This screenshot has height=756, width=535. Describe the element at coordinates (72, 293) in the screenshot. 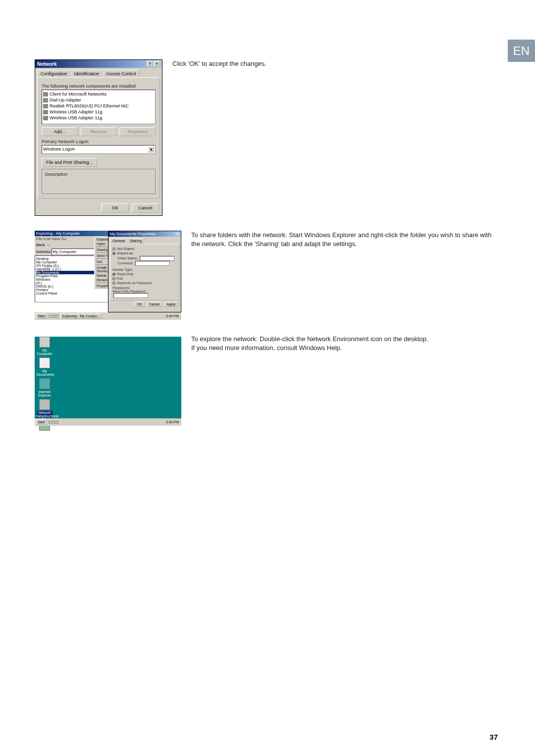

I see `tree-item: Control Panel` at that location.